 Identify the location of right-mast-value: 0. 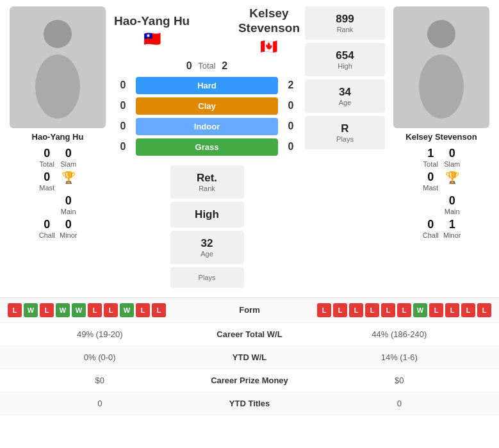
(430, 177).